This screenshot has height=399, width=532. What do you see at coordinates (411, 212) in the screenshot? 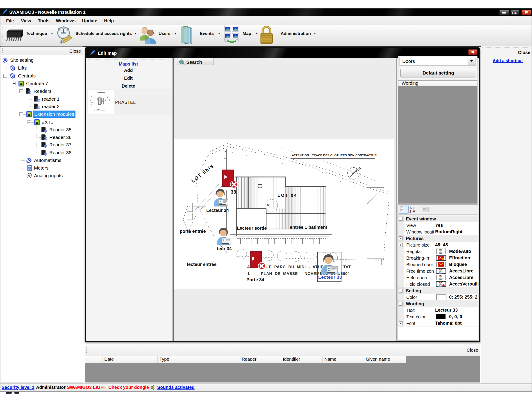
I see `svg-text: Z` at bounding box center [411, 212].